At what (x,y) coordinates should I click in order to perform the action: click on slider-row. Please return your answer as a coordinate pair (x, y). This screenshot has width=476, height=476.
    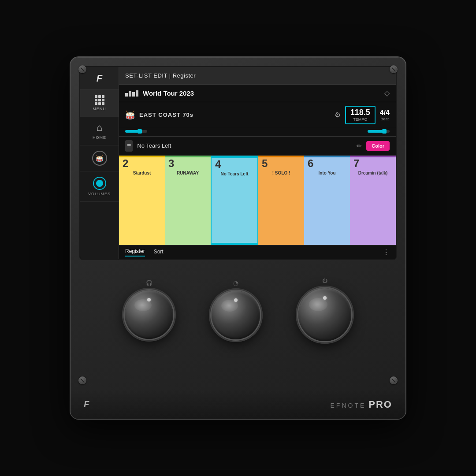
    Looking at the image, I should click on (257, 132).